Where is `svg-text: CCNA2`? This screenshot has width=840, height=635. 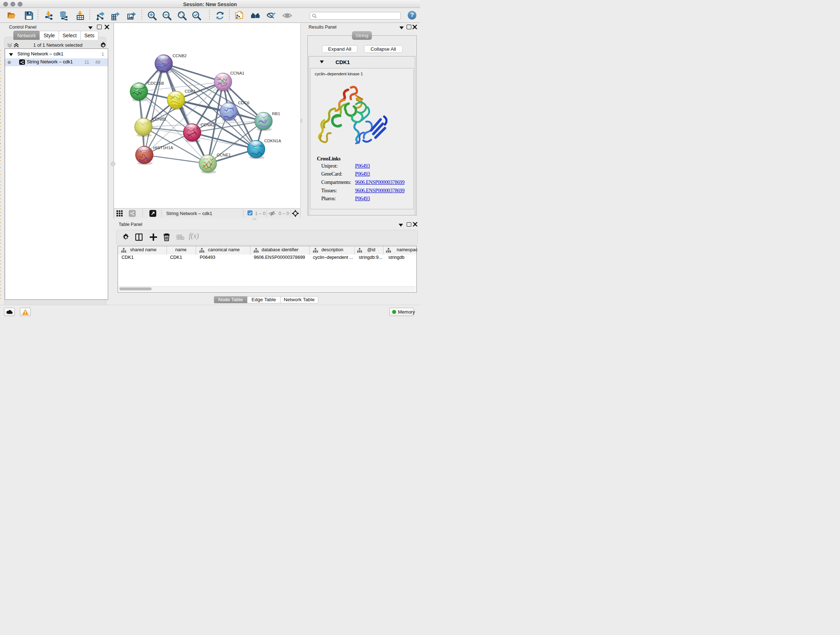
svg-text: CCNA2 is located at coordinates (208, 125).